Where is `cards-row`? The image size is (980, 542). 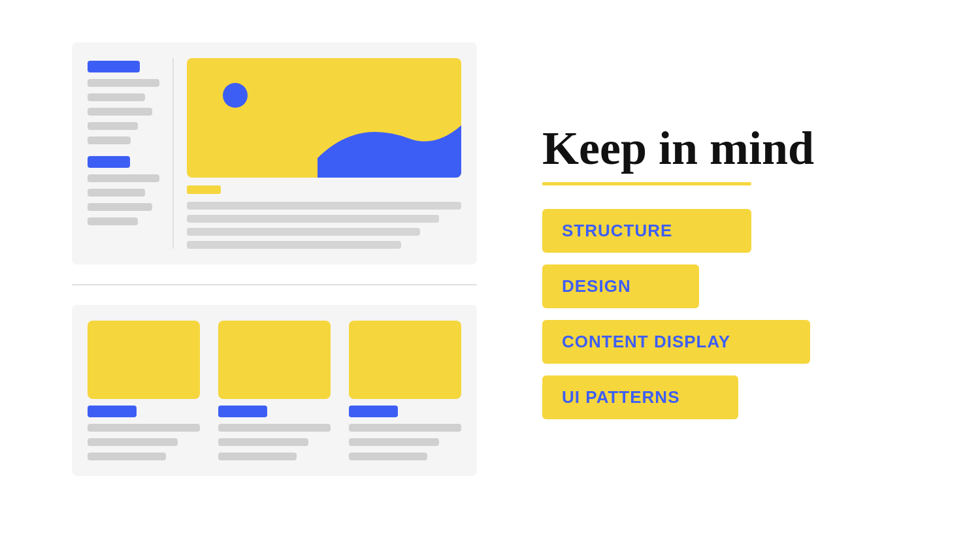
cards-row is located at coordinates (274, 391).